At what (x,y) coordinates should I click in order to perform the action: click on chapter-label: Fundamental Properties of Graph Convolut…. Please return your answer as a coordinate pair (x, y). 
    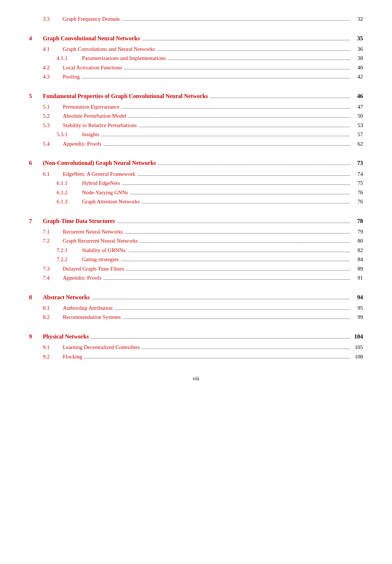
    Looking at the image, I should click on (126, 96).